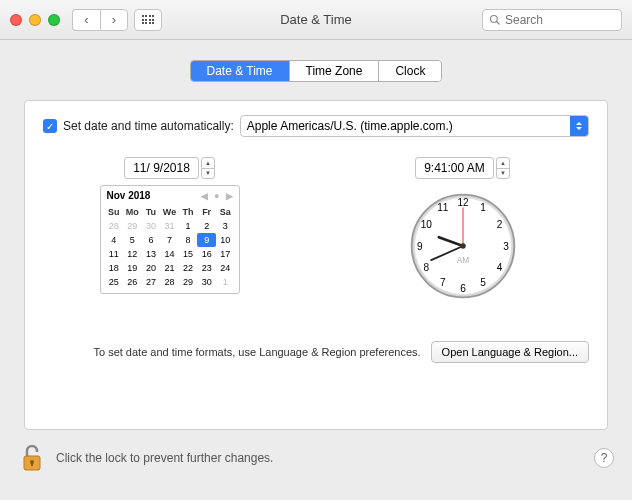 The height and width of the screenshot is (500, 632). Describe the element at coordinates (462, 168) in the screenshot. I see `time-stepper: 9:41:00 AM ▲▼` at that location.